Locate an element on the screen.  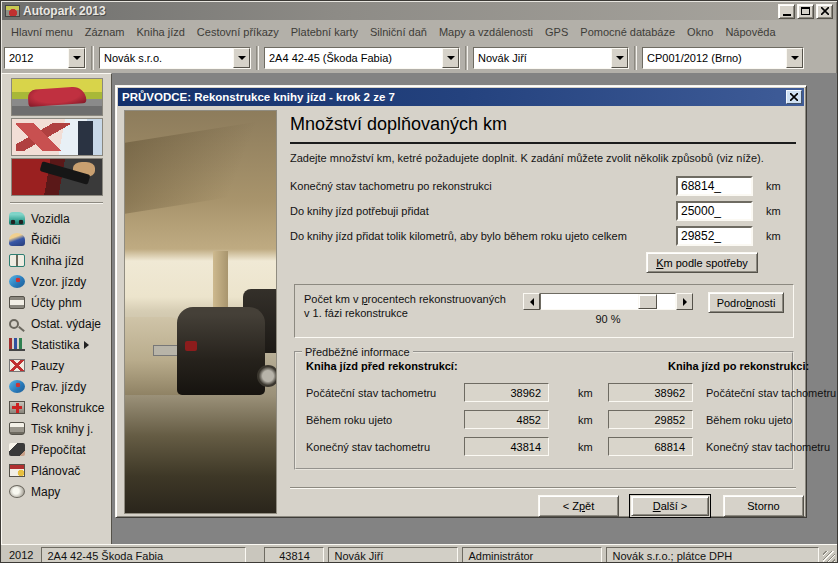
menu-okno: Okno is located at coordinates (700, 32).